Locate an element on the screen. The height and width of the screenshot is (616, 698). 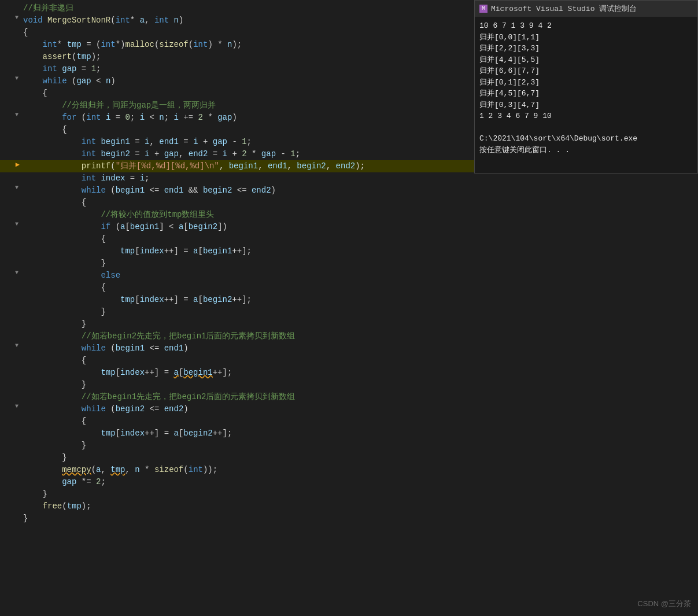
line-content: while (begin1 <= end1 && begin2 <= end2) is located at coordinates (249, 191).